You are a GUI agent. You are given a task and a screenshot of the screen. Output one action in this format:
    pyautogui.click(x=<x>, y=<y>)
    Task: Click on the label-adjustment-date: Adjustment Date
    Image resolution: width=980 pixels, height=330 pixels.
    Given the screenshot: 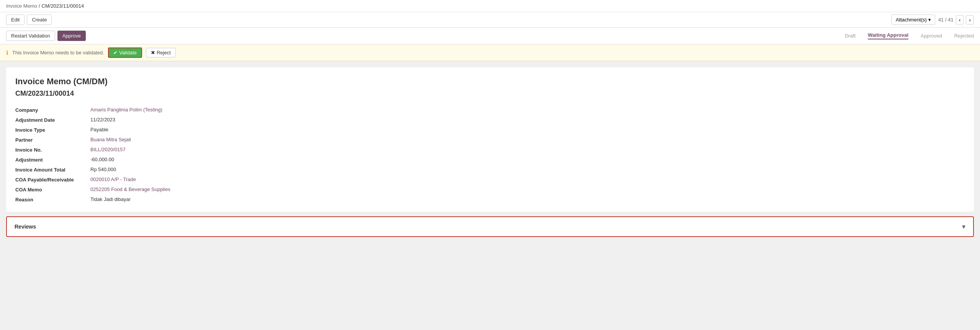 What is the action you would take?
    pyautogui.click(x=50, y=120)
    